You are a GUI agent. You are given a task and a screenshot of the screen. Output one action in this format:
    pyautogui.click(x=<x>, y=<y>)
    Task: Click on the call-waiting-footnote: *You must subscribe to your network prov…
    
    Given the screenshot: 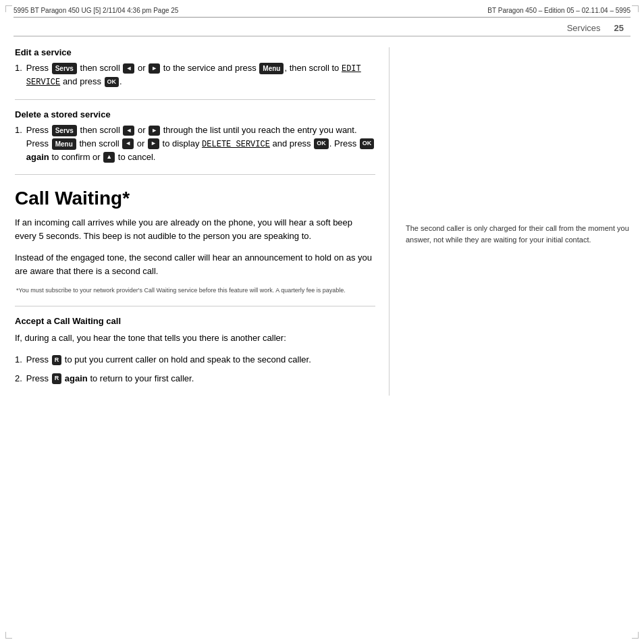 What is the action you would take?
    pyautogui.click(x=195, y=290)
    